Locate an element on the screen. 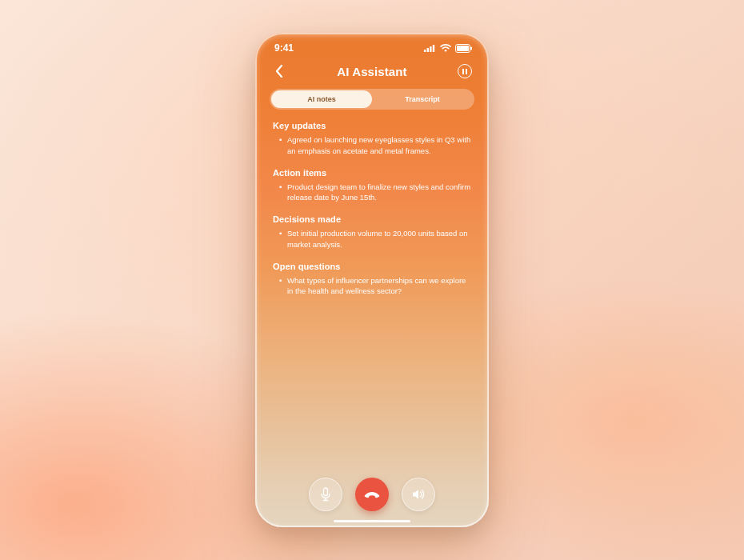  speaker-button is located at coordinates (418, 494).